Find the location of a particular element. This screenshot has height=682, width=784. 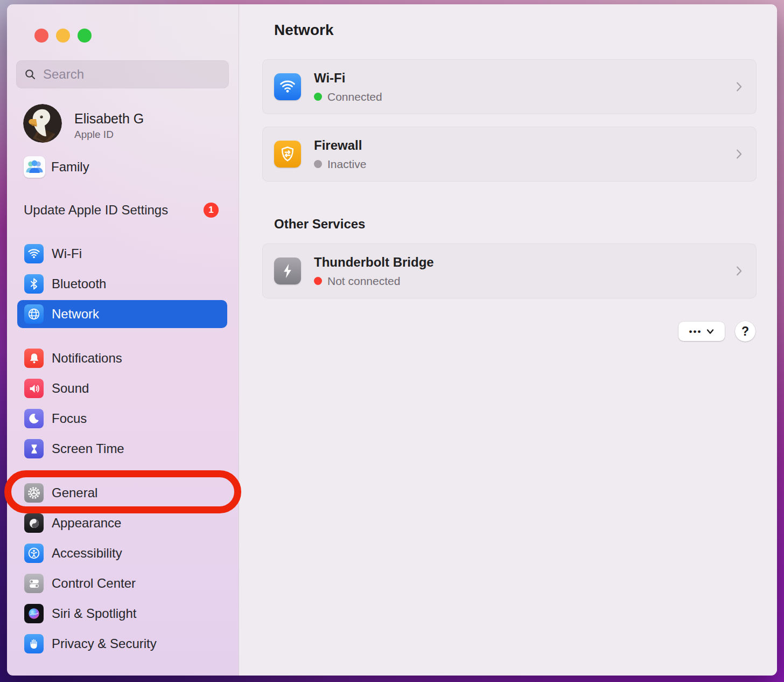

status-text: Inactive is located at coordinates (347, 164).